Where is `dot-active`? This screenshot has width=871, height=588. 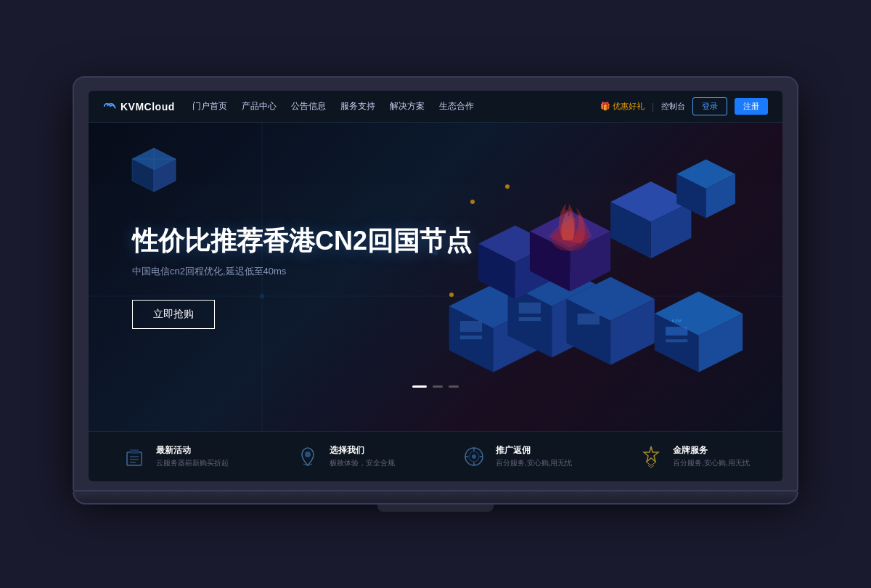 dot-active is located at coordinates (420, 386).